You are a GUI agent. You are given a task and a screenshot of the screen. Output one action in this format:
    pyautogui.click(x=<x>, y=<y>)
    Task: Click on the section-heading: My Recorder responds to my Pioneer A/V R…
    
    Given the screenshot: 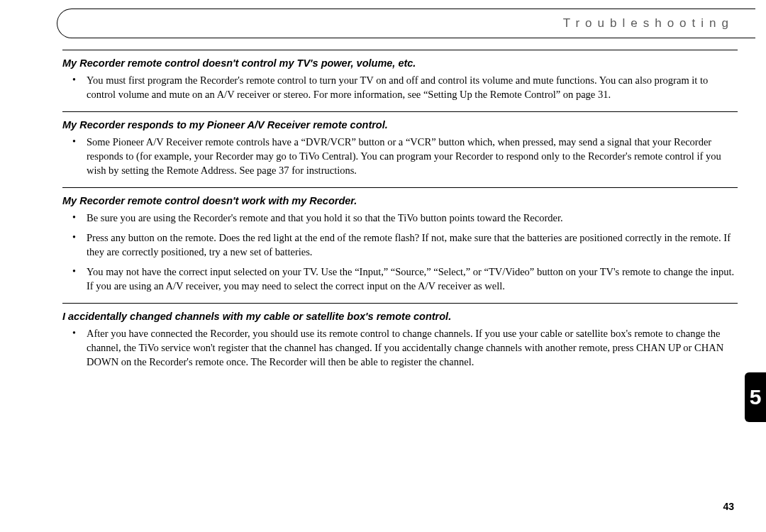 What is the action you would take?
    pyautogui.click(x=400, y=125)
    